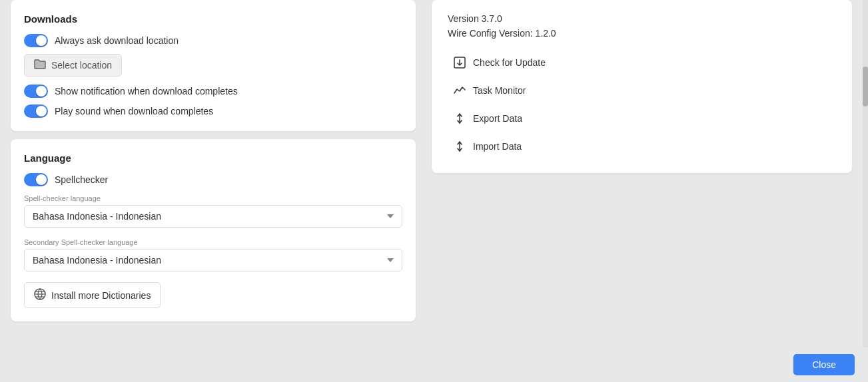  What do you see at coordinates (40, 295) in the screenshot?
I see `globe-icon` at bounding box center [40, 295].